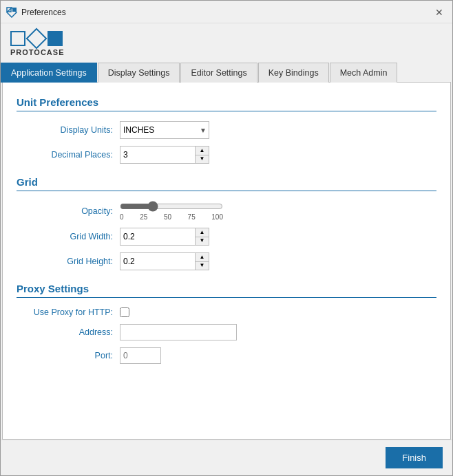  Describe the element at coordinates (68, 356) in the screenshot. I see `port-label: Port:` at that location.